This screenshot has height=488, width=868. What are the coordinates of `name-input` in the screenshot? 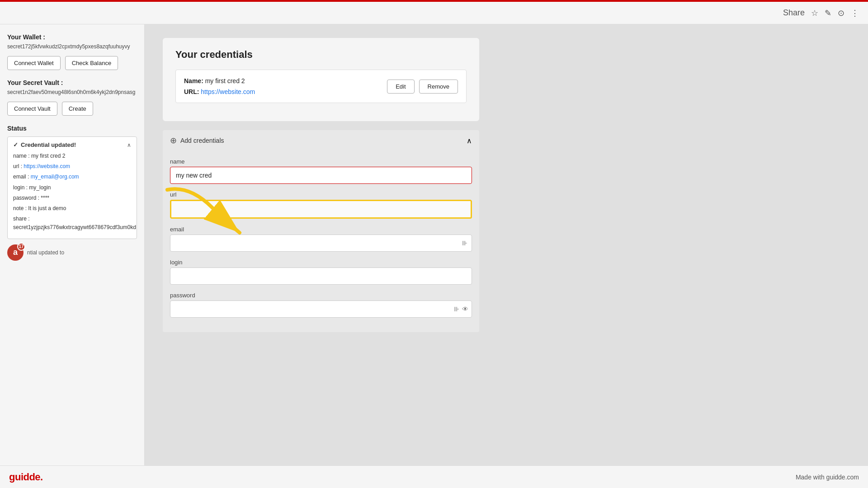 It's located at (321, 175).